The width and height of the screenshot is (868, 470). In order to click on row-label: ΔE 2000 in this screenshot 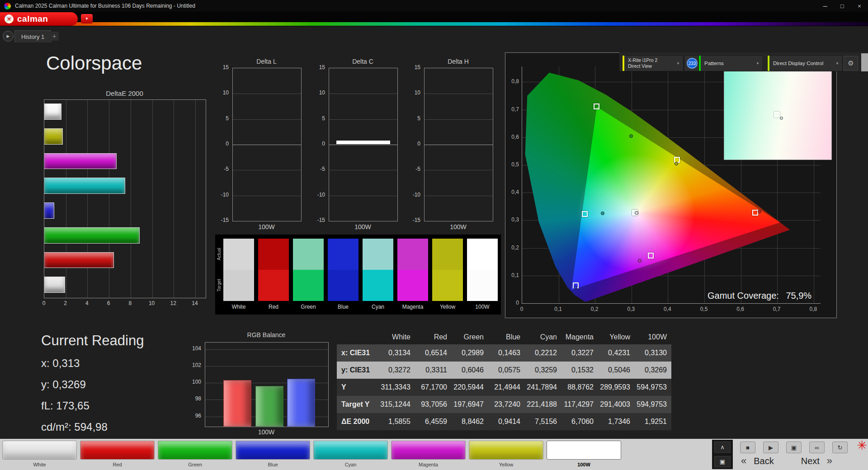, I will do `click(358, 422)`.